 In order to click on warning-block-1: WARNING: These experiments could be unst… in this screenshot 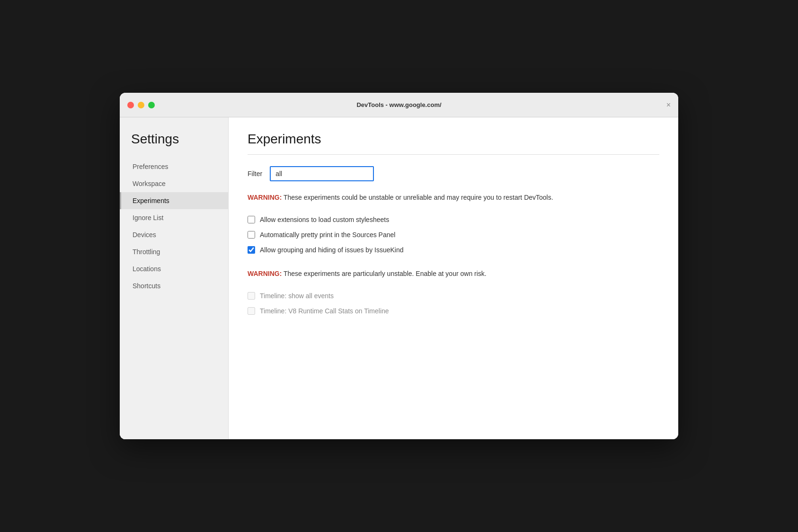, I will do `click(453, 198)`.